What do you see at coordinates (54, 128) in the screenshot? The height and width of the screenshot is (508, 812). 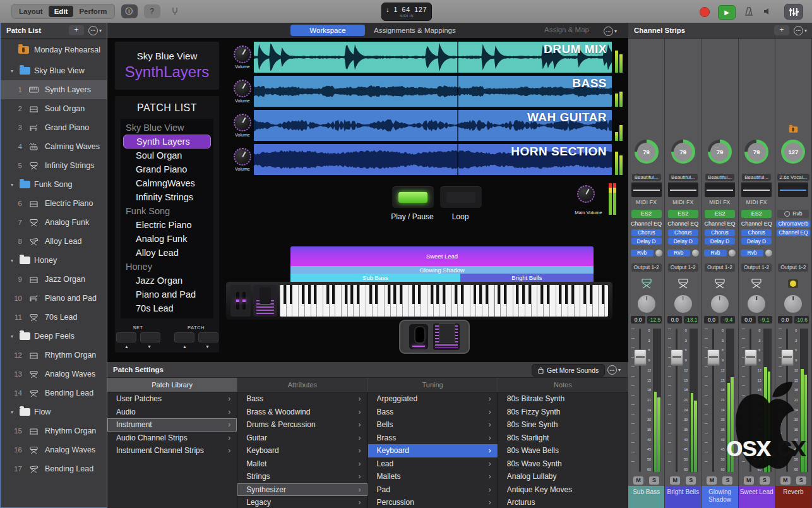 I see `patch-item: 3Grand Piano` at bounding box center [54, 128].